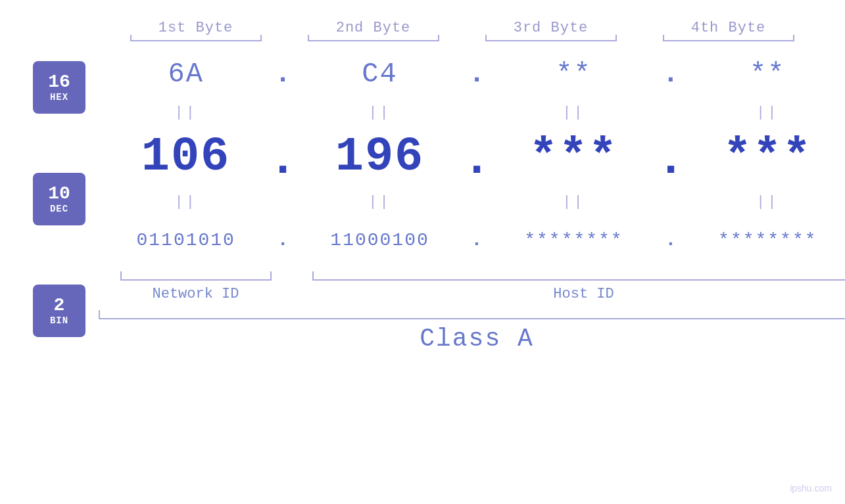 This screenshot has width=845, height=504. What do you see at coordinates (185, 202) in the screenshot?
I see `equals-2-1: ||` at bounding box center [185, 202].